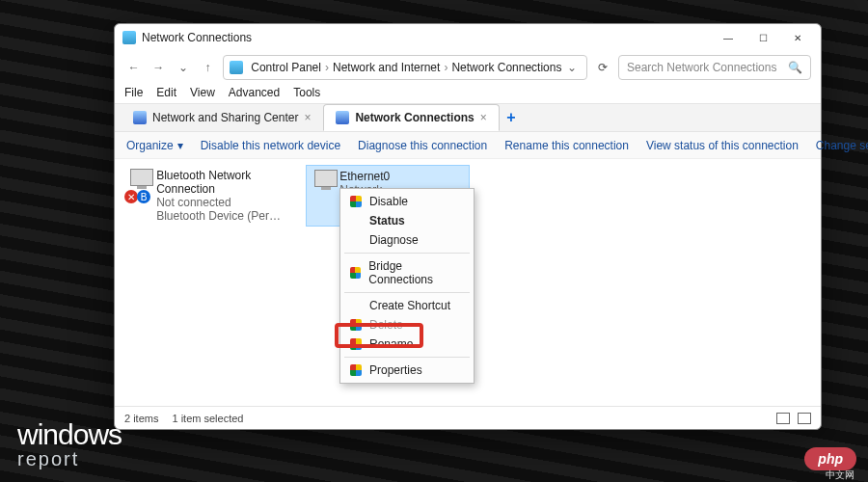 The width and height of the screenshot is (868, 482). What do you see at coordinates (468, 417) in the screenshot?
I see `status-bar: 2 items 1 item selected` at bounding box center [468, 417].